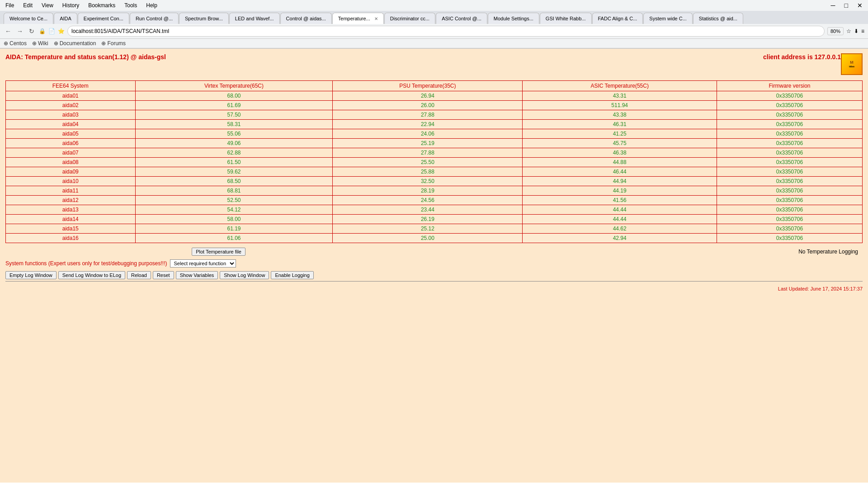 This screenshot has width=868, height=488. Describe the element at coordinates (358, 18) in the screenshot. I see `tab-temperature: Temperature... ✕` at that location.